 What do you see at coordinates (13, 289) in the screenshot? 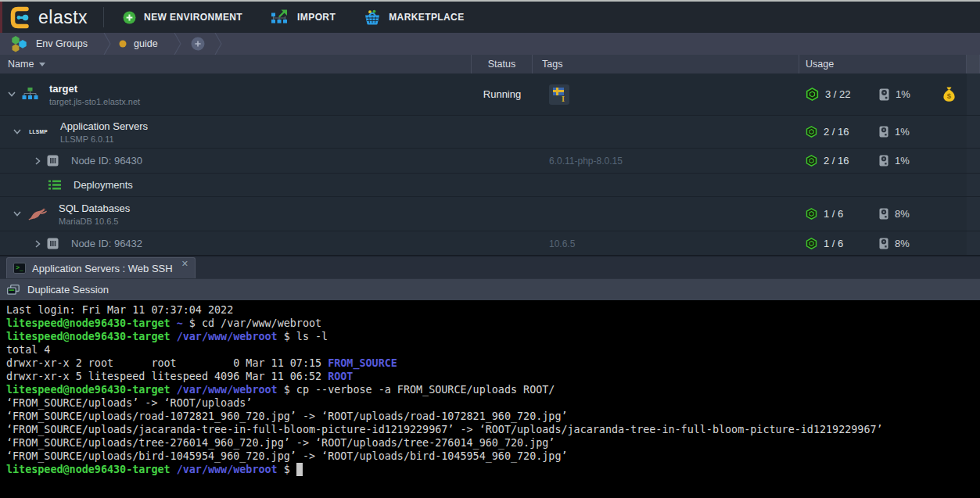
I see `duplicate-session-icon` at bounding box center [13, 289].